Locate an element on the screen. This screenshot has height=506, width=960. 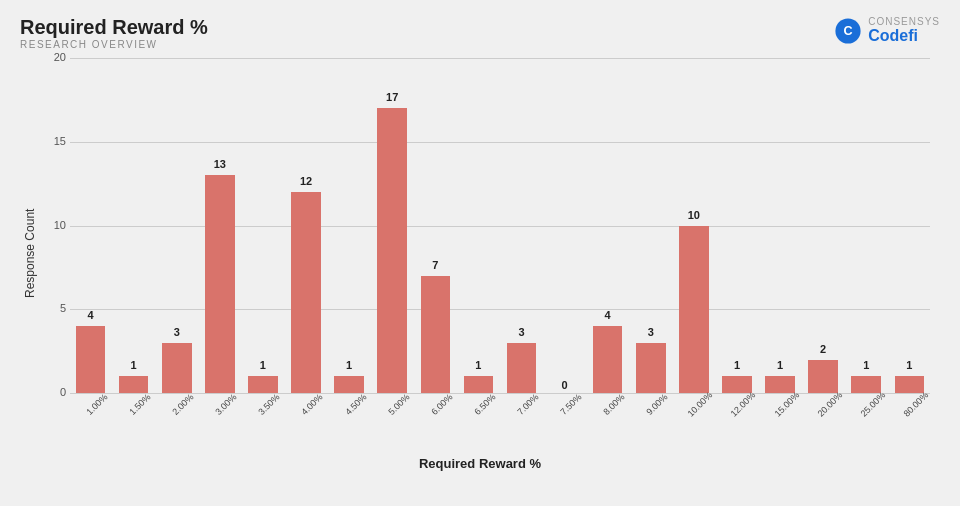
logo-icon: C is located at coordinates (848, 31).